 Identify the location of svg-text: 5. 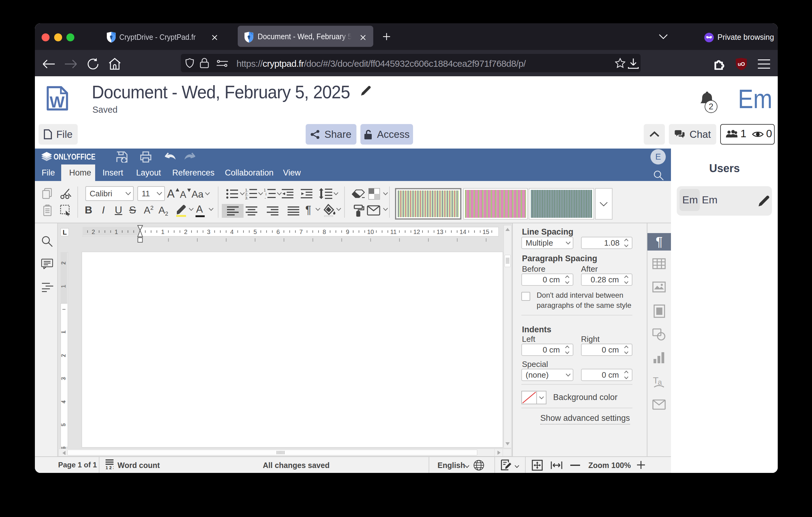
(255, 232).